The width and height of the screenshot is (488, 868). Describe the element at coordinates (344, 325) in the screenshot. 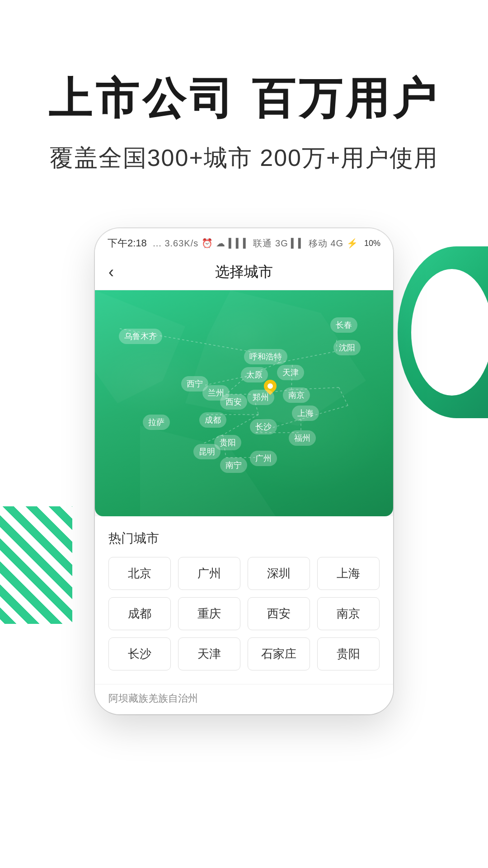

I see `city-label-changchun: 长春` at that location.